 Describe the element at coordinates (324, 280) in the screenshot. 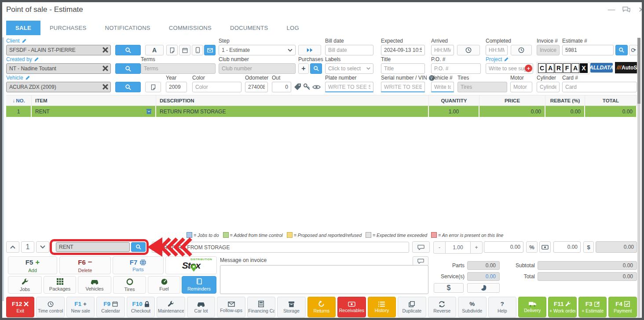

I see `invoice-message-textarea` at that location.